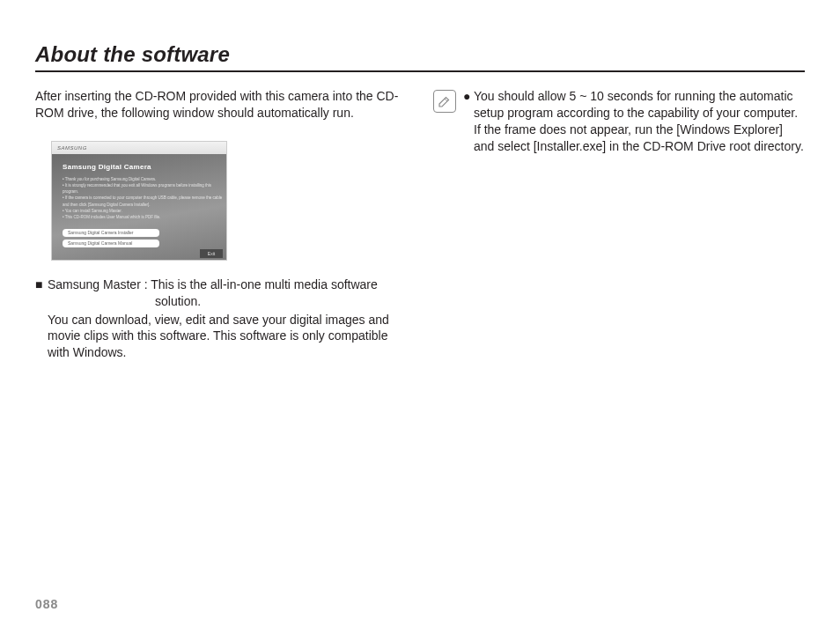 The width and height of the screenshot is (840, 634). I want to click on installer-screenshot: SAMSUNG Samsung Digital Camera Thank you…, so click(139, 201).